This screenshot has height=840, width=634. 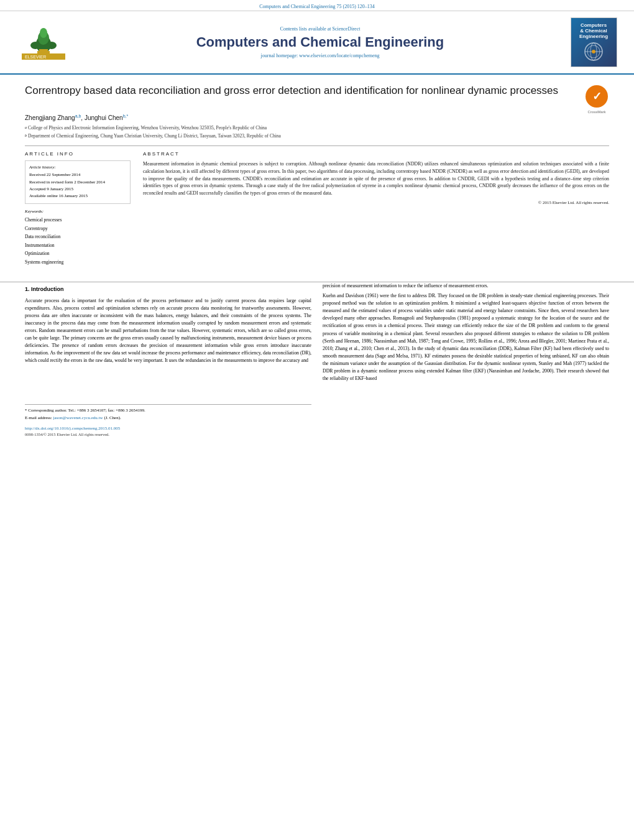 I want to click on article-title: Correntropy based data reconciliation an…, so click(x=301, y=91).